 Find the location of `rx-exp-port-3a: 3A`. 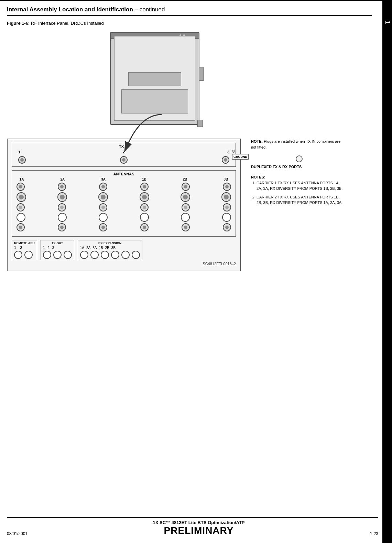

rx-exp-port-3a: 3A is located at coordinates (95, 248).